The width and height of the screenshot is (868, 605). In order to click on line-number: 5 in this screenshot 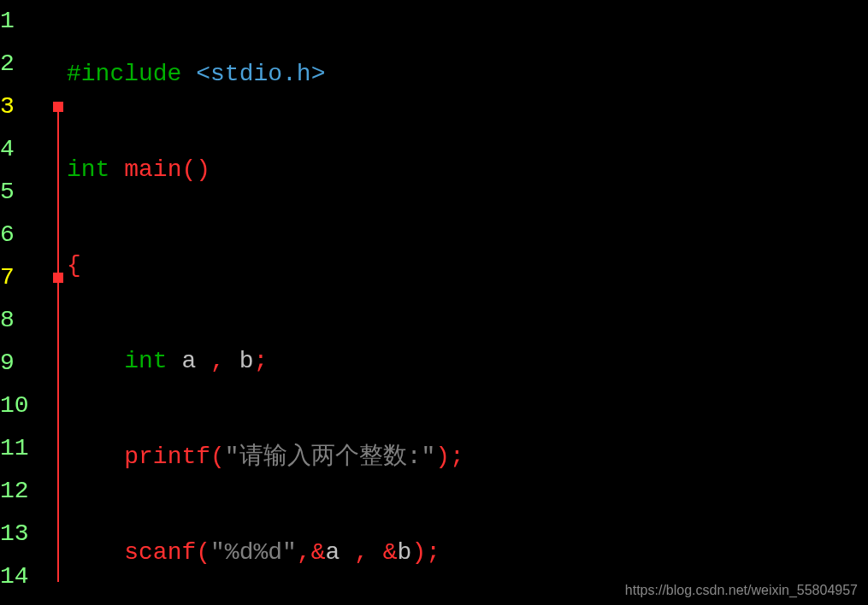, I will do `click(22, 192)`.